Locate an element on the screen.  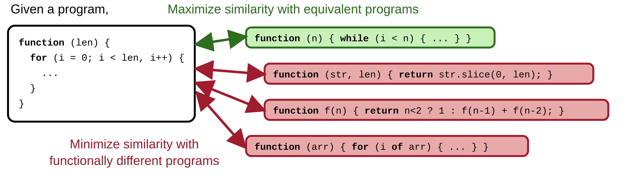
code-text: (len) { is located at coordinates (87, 43).